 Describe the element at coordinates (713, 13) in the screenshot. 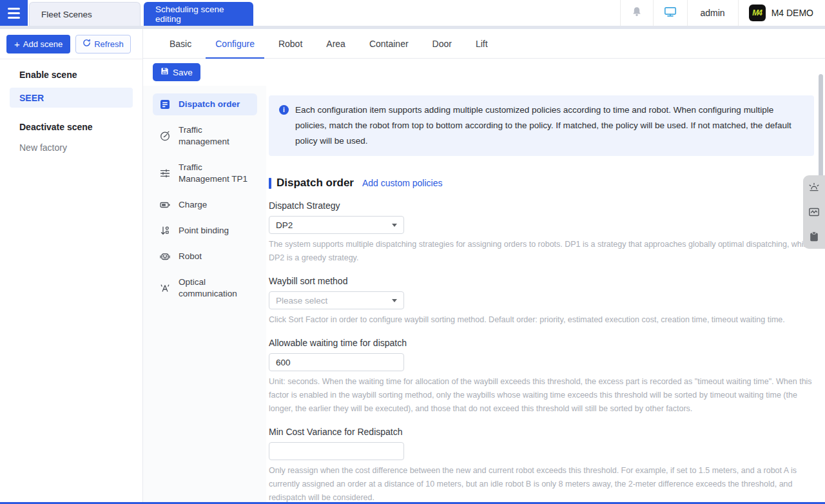

I see `username-label: admin` at that location.